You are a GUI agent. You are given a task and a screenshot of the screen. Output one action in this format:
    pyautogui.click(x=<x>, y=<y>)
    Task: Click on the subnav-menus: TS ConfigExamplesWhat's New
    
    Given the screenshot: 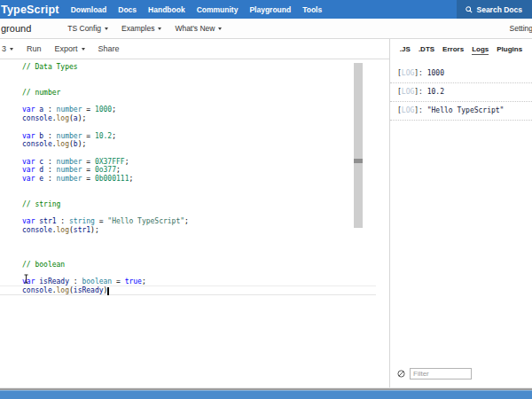 What is the action you would take?
    pyautogui.click(x=145, y=28)
    